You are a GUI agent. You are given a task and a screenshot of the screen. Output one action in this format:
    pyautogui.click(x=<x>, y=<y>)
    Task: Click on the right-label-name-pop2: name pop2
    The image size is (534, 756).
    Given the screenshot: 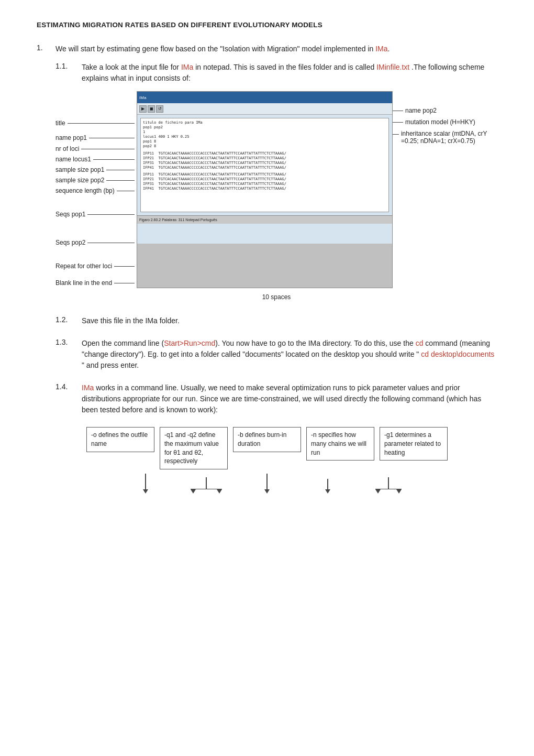 What is the action you would take?
    pyautogui.click(x=445, y=111)
    